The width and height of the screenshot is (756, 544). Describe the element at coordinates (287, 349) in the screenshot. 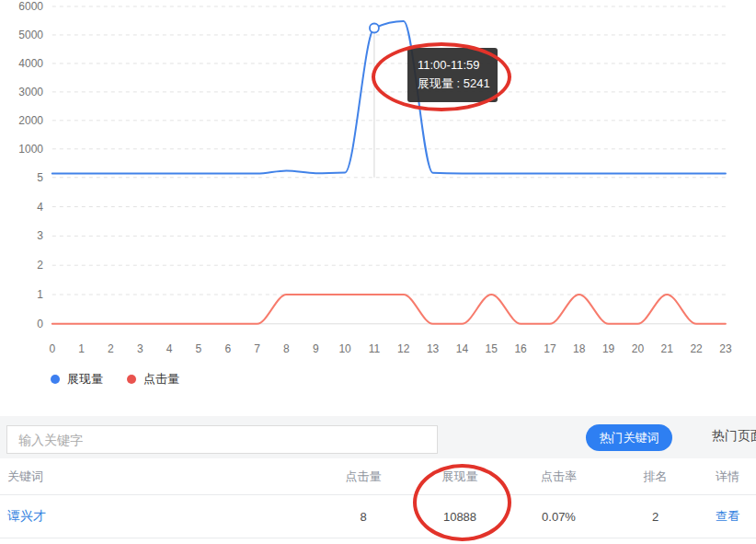

I see `axis-tick-label: 8` at that location.